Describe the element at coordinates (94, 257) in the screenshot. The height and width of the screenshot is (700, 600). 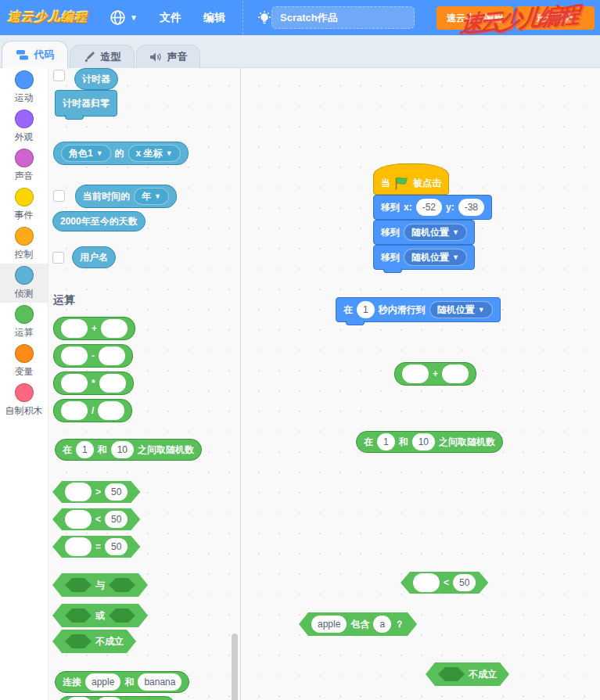
I see `block-username: 用户名` at that location.